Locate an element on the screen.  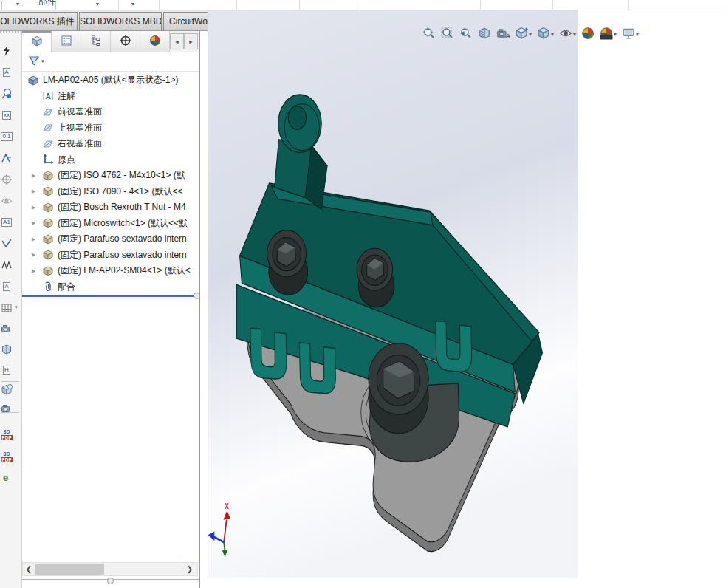
filter-funnel-icon: ▾ is located at coordinates (36, 61).